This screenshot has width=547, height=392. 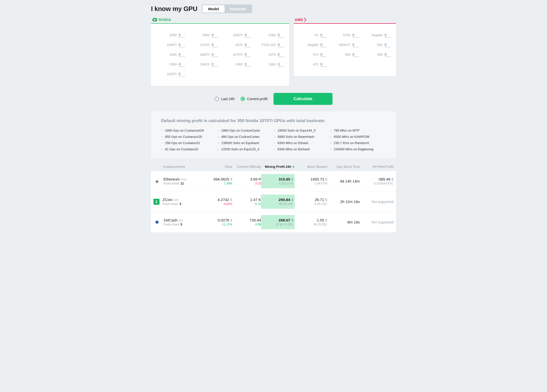 I want to click on nvidia-brand-header: NVIDIA, so click(x=220, y=20).